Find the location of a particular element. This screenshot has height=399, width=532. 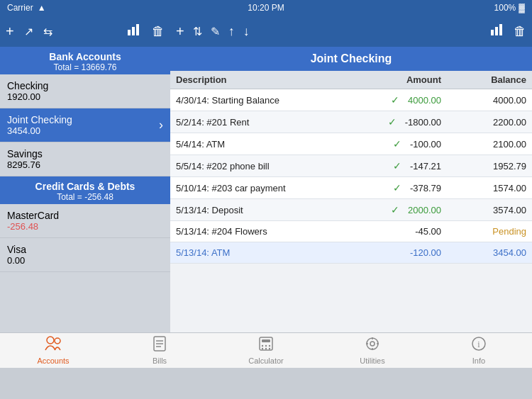

transaction-row: 4/30/14: Starting Balance ✓ 4000.00 4000… is located at coordinates (351, 101).